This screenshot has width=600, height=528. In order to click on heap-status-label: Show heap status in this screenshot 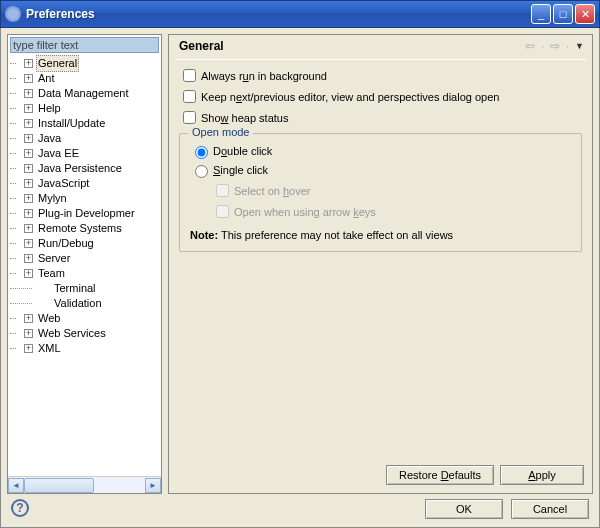, I will do `click(244, 118)`.